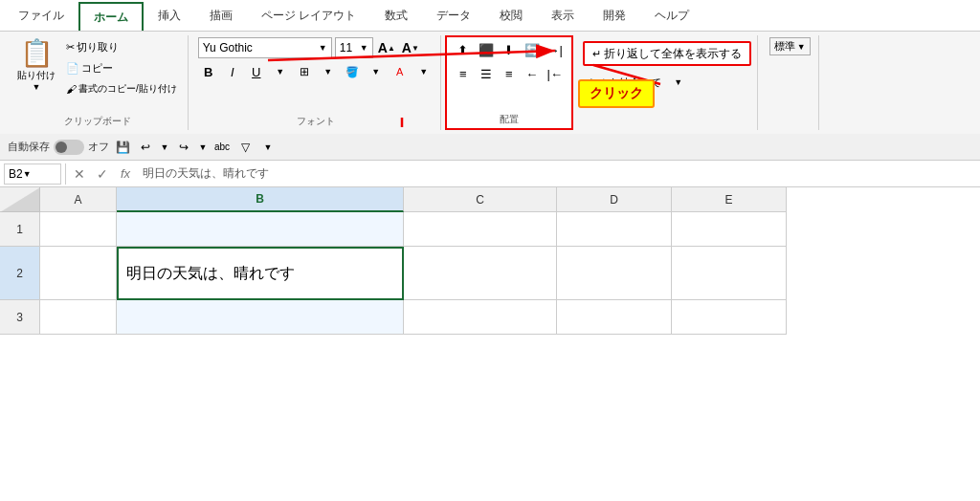 The height and width of the screenshot is (501, 980). Describe the element at coordinates (424, 72) in the screenshot. I see `font-color-dropdown: ▼` at that location.